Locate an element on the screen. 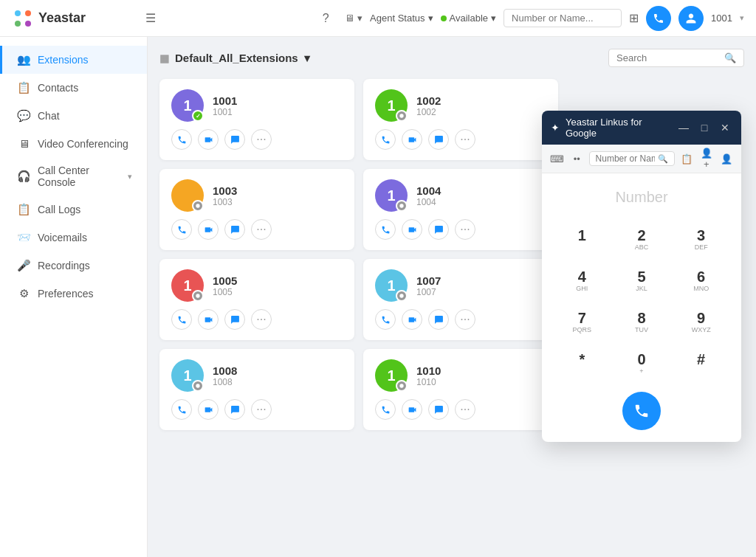 Image resolution: width=756 pixels, height=557 pixels. ext-more-btn-1007: ··· is located at coordinates (465, 319).